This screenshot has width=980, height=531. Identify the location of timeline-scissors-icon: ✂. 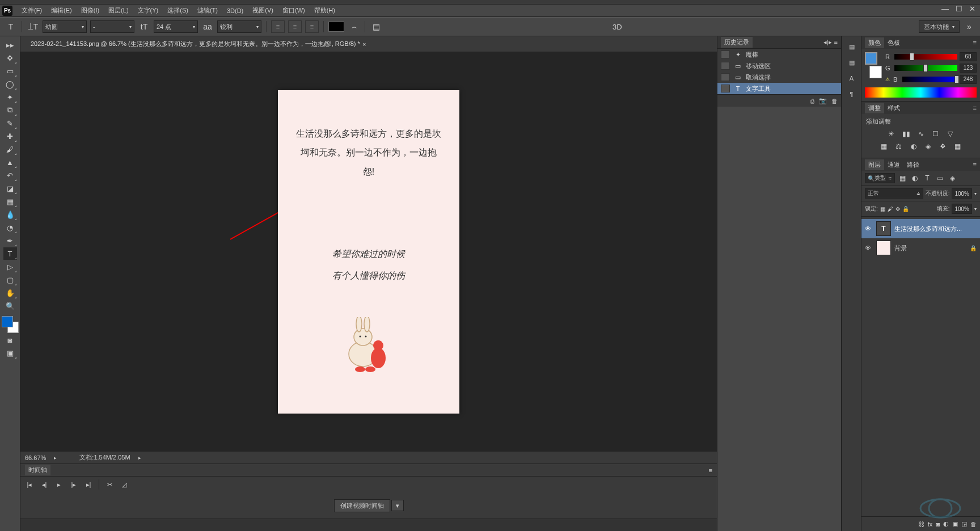
(109, 484).